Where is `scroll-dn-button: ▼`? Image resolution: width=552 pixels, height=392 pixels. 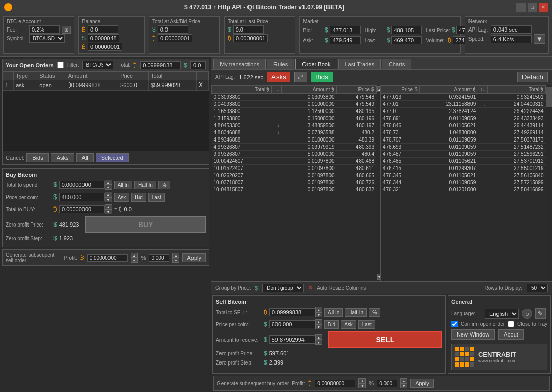 scroll-dn-button: ▼ is located at coordinates (379, 277).